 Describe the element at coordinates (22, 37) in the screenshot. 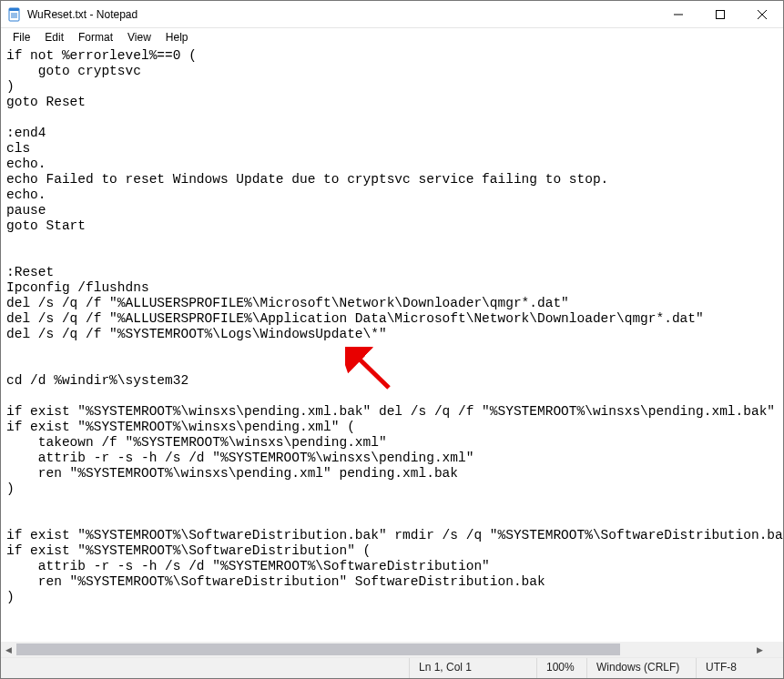

I see `menu-file: File` at that location.